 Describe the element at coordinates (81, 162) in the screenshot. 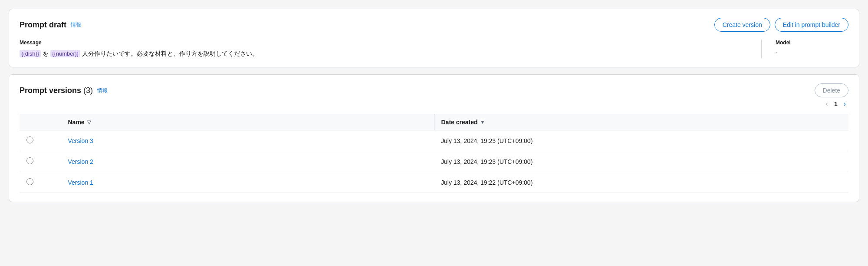

I see `version-link: Version 2` at that location.